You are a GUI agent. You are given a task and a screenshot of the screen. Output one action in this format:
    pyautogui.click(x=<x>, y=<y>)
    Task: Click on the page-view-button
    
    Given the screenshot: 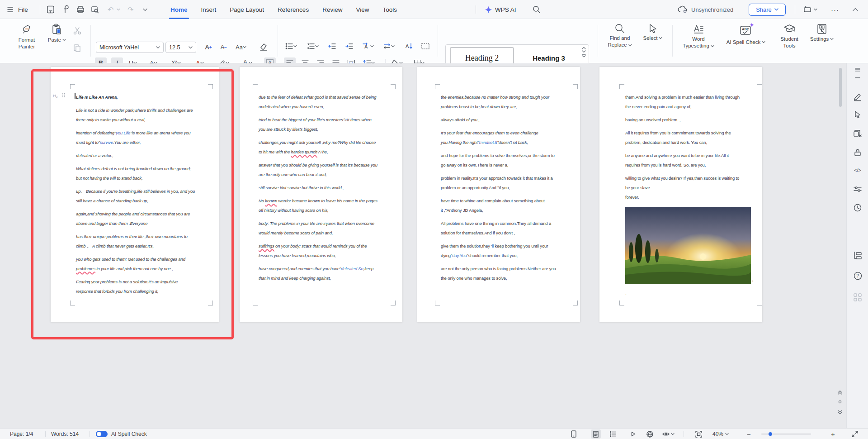 What is the action you would take?
    pyautogui.click(x=596, y=434)
    